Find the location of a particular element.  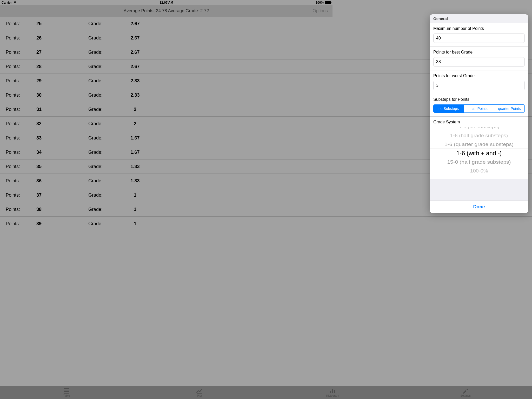

points-value: 36 is located at coordinates (62, 181).